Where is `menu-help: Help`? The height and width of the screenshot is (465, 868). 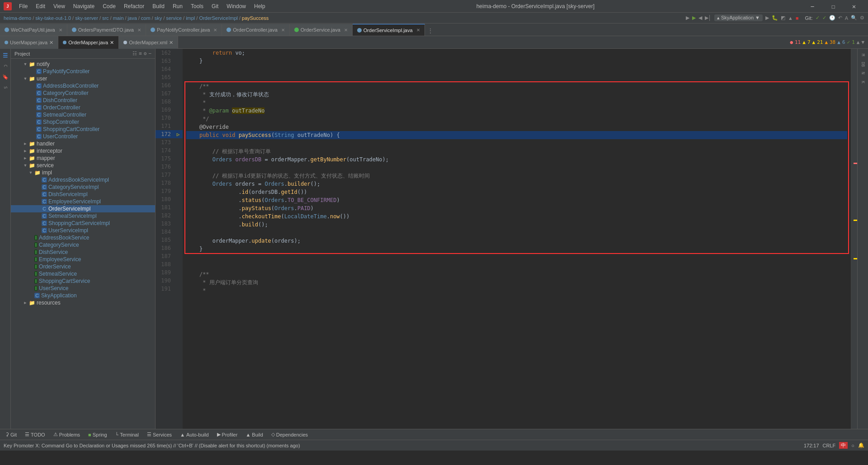
menu-help: Help is located at coordinates (259, 6).